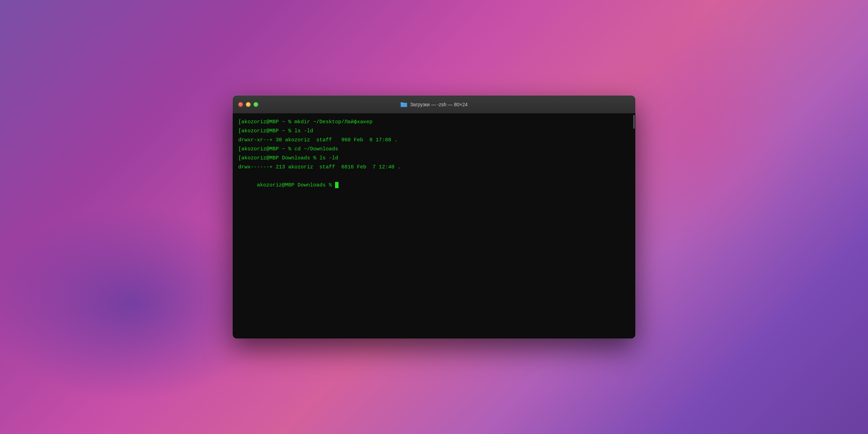 The height and width of the screenshot is (434, 868). Describe the element at coordinates (434, 167) in the screenshot. I see `terminal-line-6: drwx------+ 213 akozoriz staff 6816 Feb …` at that location.